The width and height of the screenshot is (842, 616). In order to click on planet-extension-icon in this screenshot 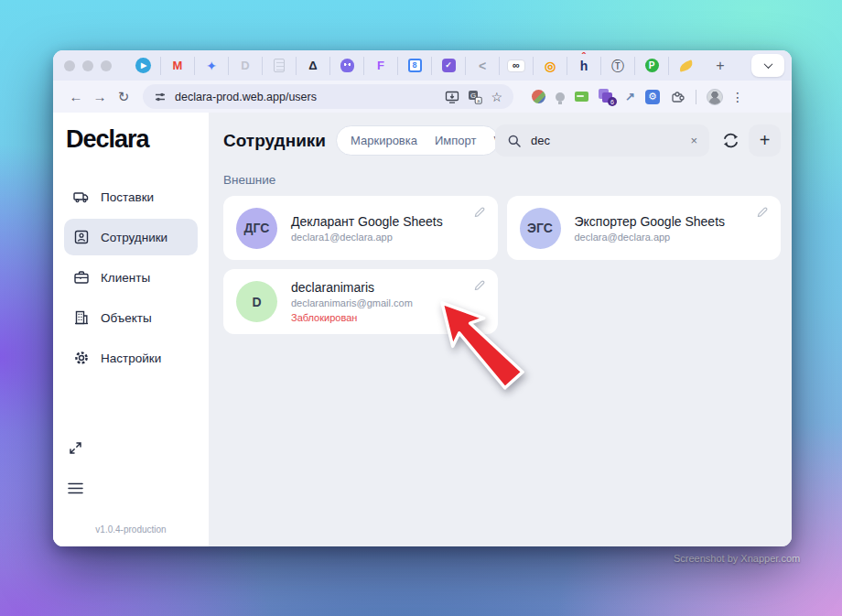, I will do `click(538, 97)`.